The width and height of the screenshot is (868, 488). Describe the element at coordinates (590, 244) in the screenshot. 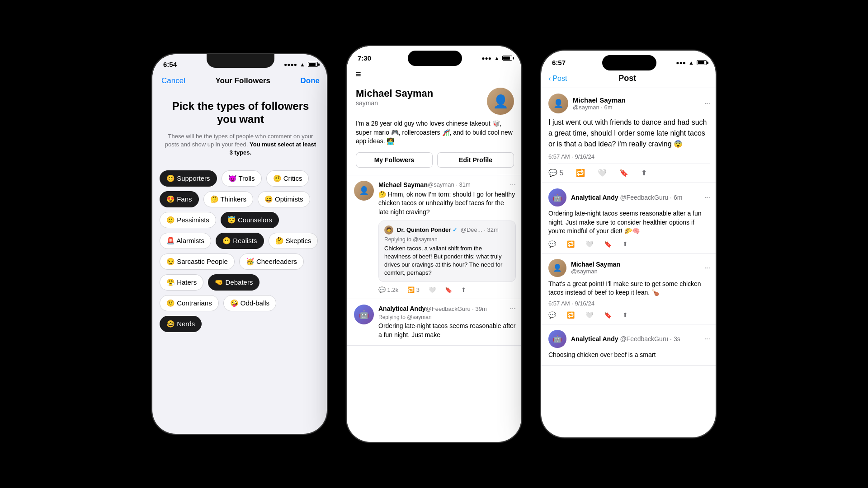

I see `reply-like-1: 🤍` at that location.